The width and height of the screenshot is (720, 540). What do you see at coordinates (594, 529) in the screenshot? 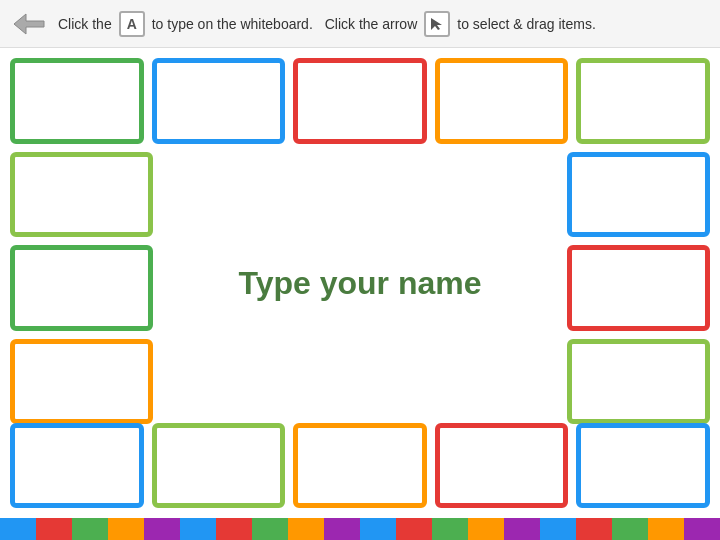
I see `bar-red4` at bounding box center [594, 529].